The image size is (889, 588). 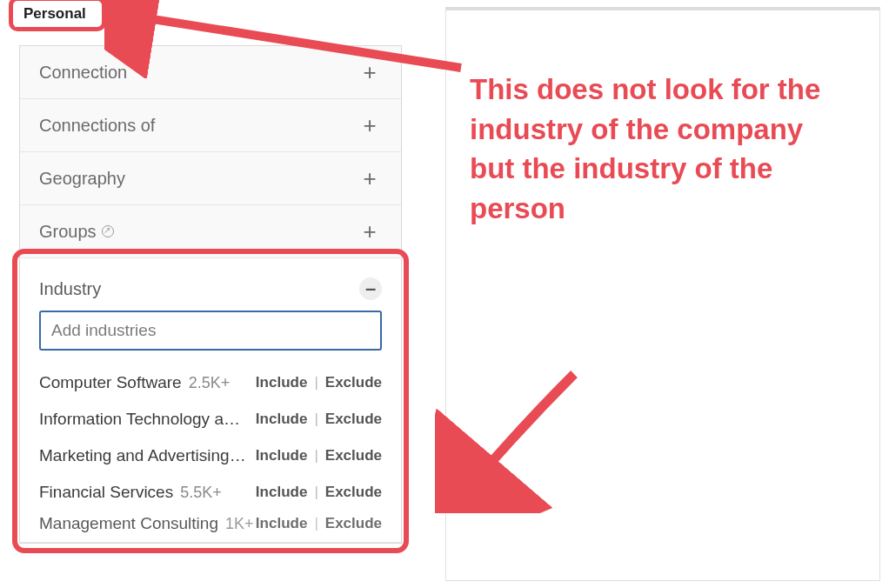 I want to click on industry-suggestions: Computer Software 2.5K+ Include | Exclud…, so click(x=211, y=451).